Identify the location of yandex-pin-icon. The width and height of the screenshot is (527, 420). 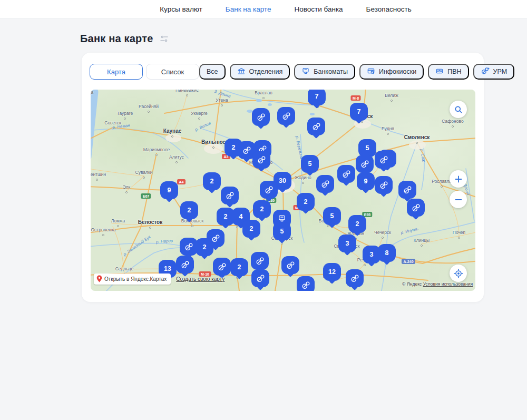
(99, 279).